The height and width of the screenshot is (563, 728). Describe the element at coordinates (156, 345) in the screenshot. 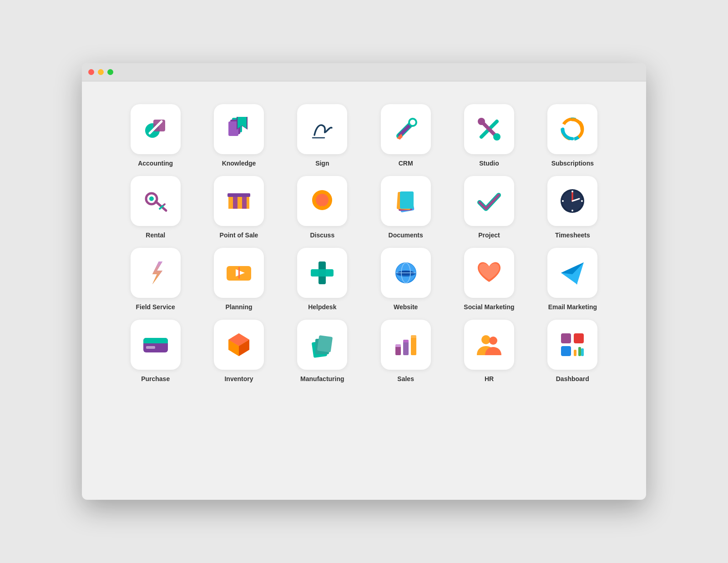

I see `purchase-icon` at that location.